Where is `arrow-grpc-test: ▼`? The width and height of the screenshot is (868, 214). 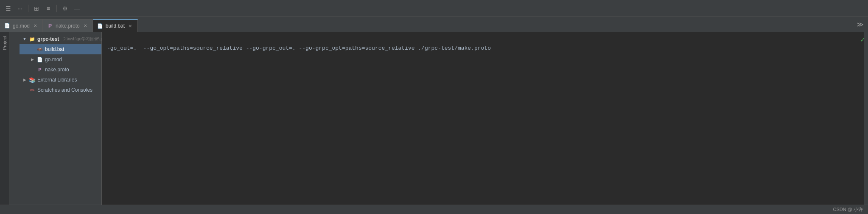 arrow-grpc-test: ▼ is located at coordinates (25, 39).